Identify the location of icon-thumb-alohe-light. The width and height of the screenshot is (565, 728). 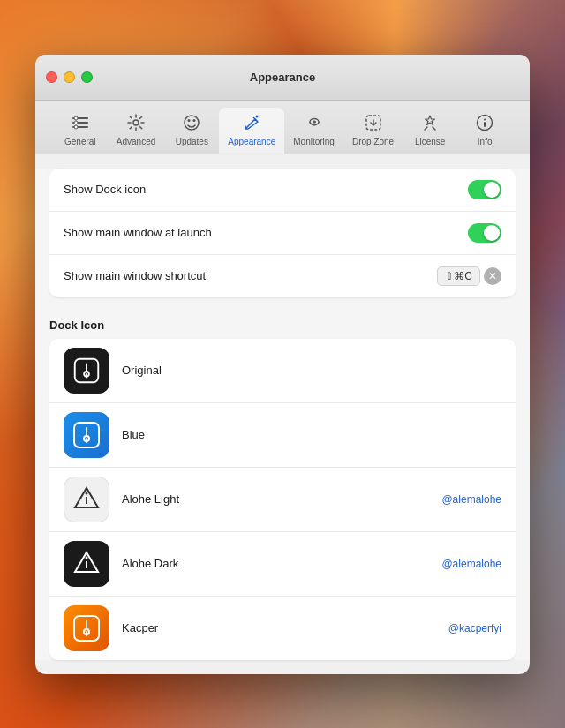
(87, 499).